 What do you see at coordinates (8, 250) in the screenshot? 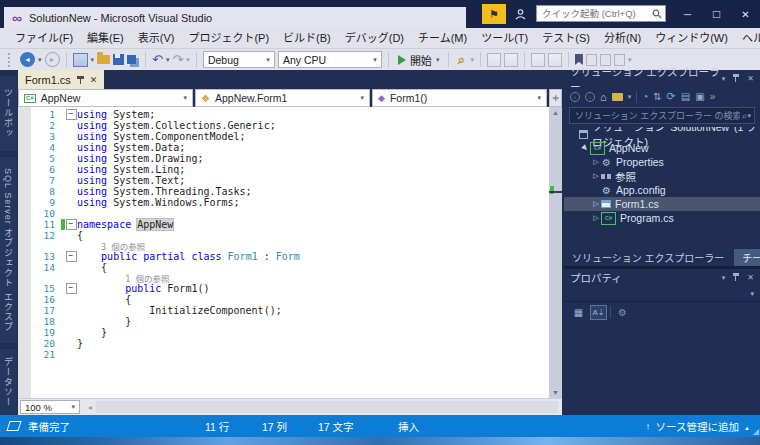
I see `side-tab-1: SQL Server オブジェクト エクスプローラー` at bounding box center [8, 250].